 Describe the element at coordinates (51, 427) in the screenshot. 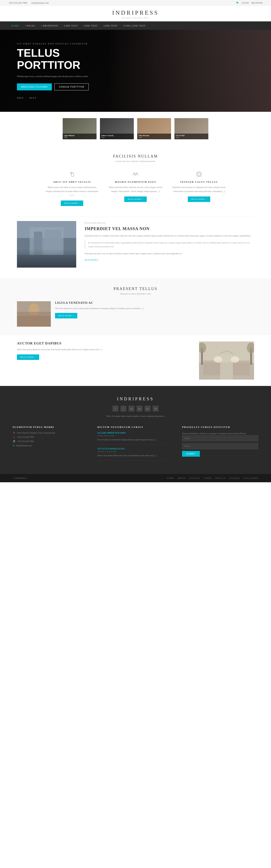

I see `footer-col-1-title: ELEMENTUM PURUS MORBI` at that location.